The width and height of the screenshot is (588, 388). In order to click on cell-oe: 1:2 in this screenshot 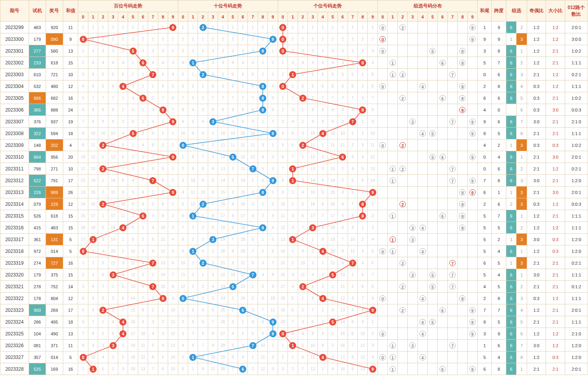, I will do `click(536, 357)`.